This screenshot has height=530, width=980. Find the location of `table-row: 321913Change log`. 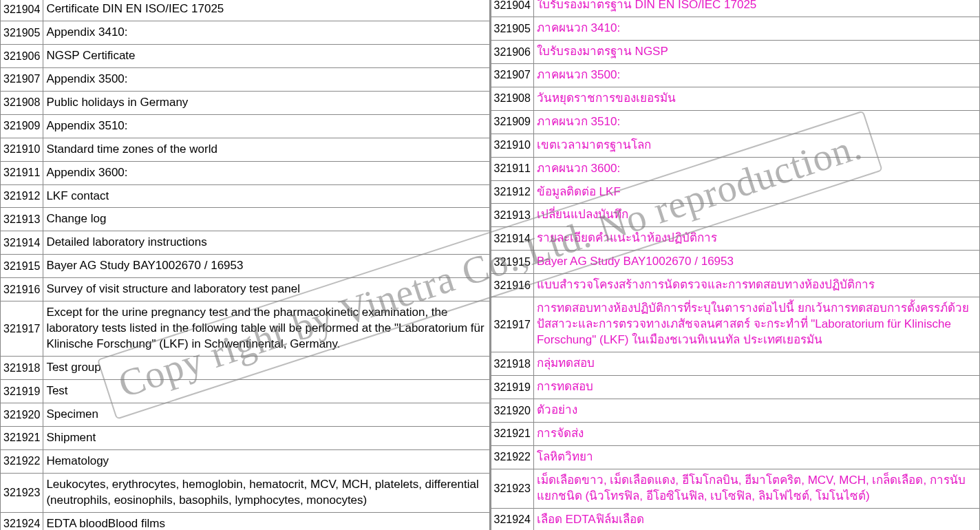

table-row: 321913Change log is located at coordinates (245, 220).